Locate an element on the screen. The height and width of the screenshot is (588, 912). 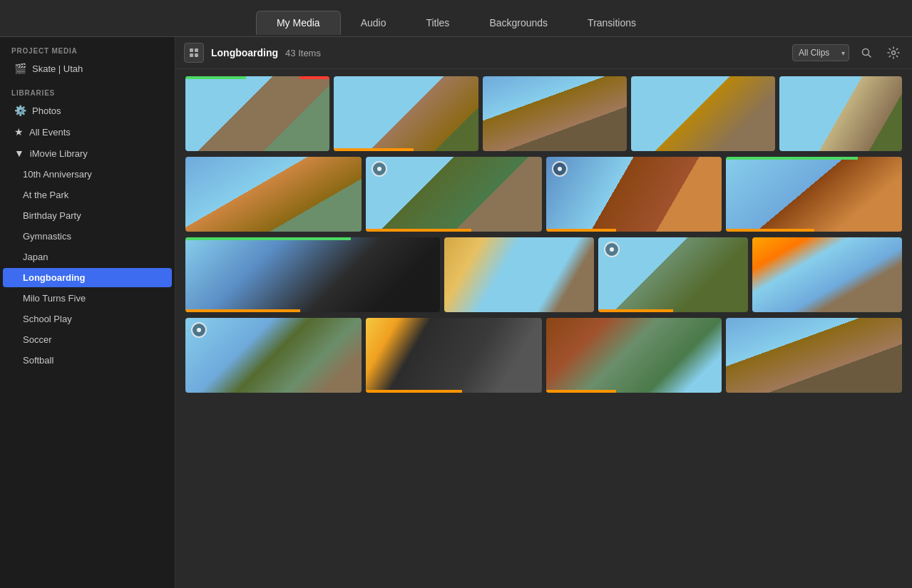
sidebar-item-label: School Play is located at coordinates (47, 319).